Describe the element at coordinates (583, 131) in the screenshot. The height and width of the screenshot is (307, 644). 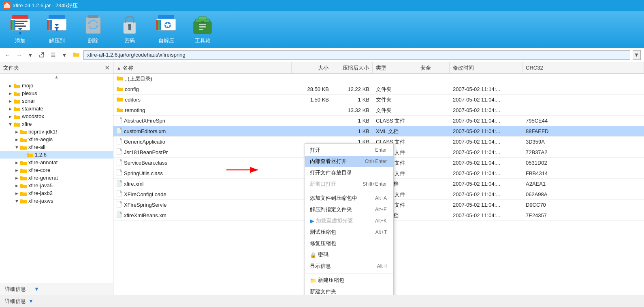
I see `file-crc-customeditors: 88FAEFD` at that location.